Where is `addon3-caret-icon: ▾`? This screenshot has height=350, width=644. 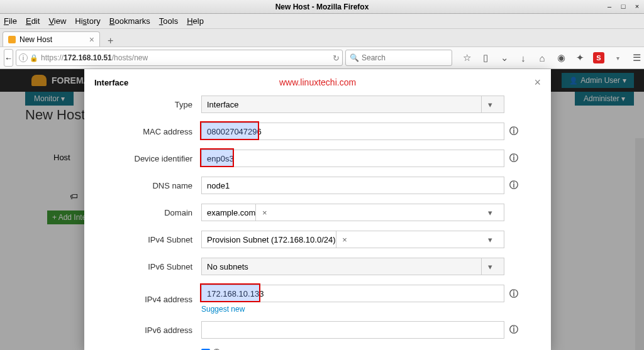 addon3-caret-icon: ▾ is located at coordinates (618, 58).